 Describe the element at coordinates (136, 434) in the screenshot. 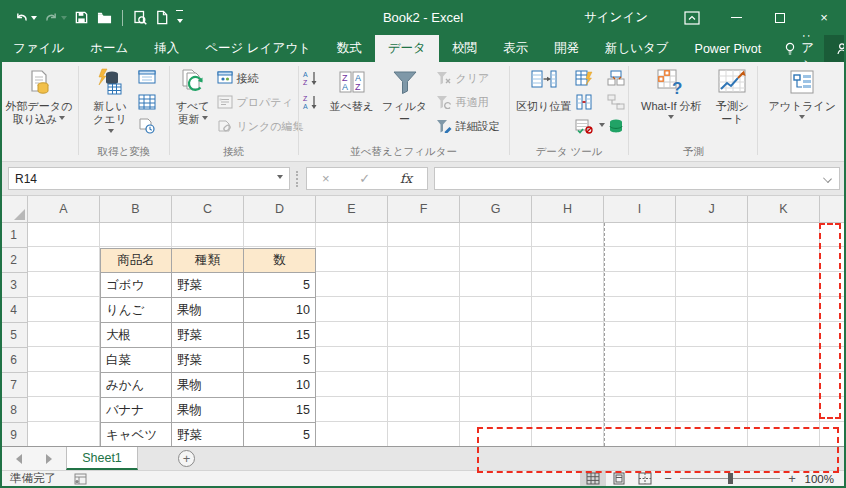

I see `cell-b9: キャベツ` at that location.